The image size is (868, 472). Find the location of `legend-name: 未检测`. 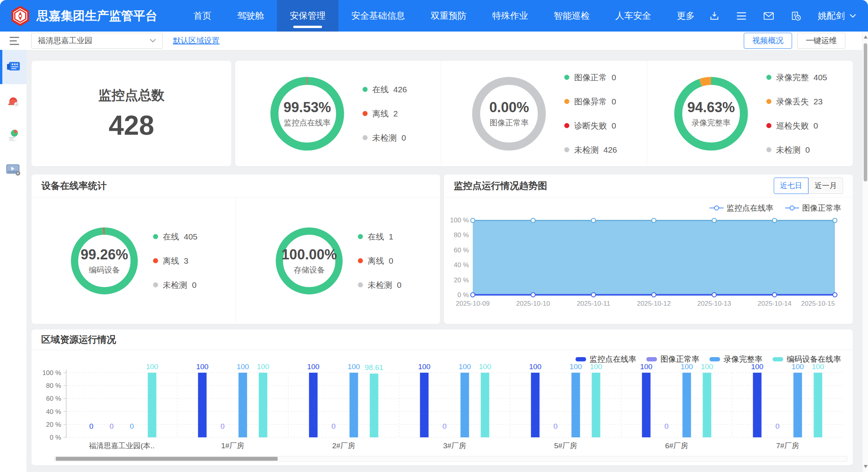

legend-name: 未检测 is located at coordinates (175, 285).